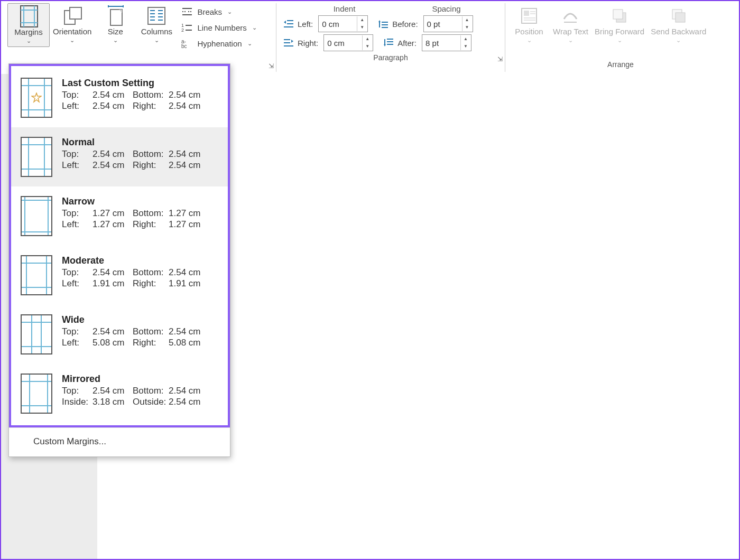 This screenshot has width=740, height=560. I want to click on indent-left-icon, so click(289, 24).